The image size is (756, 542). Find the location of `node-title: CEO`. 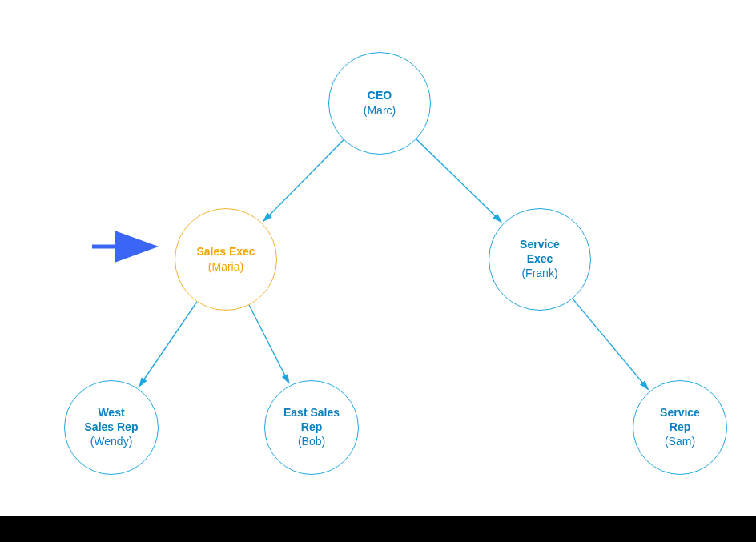

node-title: CEO is located at coordinates (380, 96).